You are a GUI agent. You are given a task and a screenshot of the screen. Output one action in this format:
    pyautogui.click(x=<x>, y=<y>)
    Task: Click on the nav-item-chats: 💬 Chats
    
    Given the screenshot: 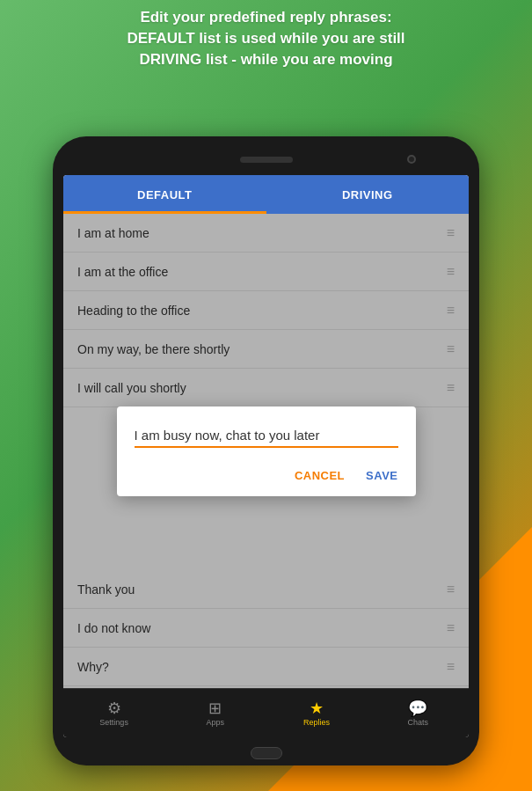 What is the action you would take?
    pyautogui.click(x=419, y=713)
    